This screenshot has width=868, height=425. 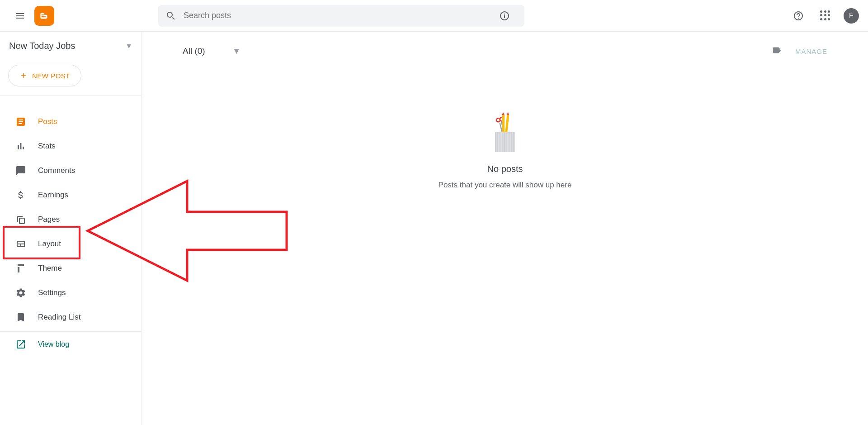 What do you see at coordinates (505, 134) in the screenshot?
I see `pencil-cup-illustration` at bounding box center [505, 134].